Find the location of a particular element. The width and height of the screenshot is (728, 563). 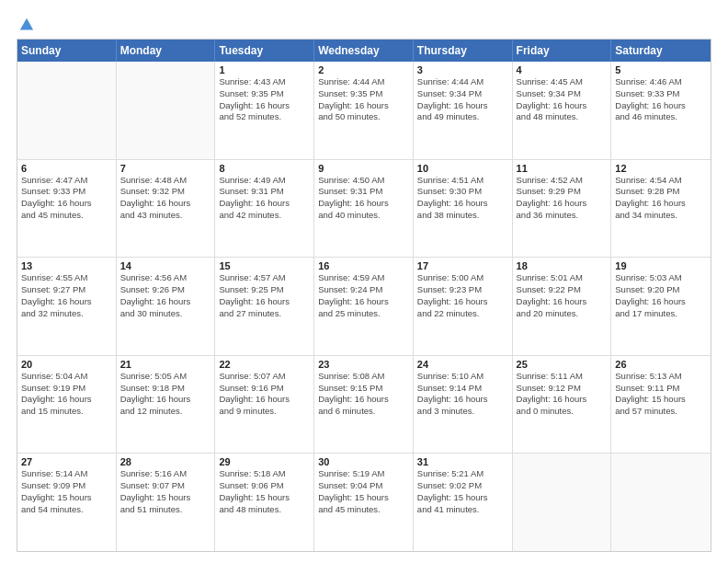

calendar-cell: 30Sunrise: 5:19 AMSunset: 9:04 PMDayligh… is located at coordinates (364, 502).